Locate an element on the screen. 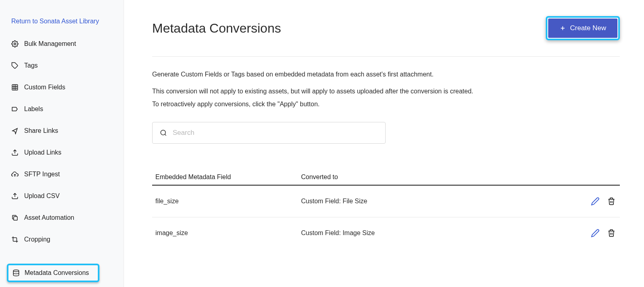 Image resolution: width=644 pixels, height=287 pixels. cell-embedded: file_size is located at coordinates (227, 201).